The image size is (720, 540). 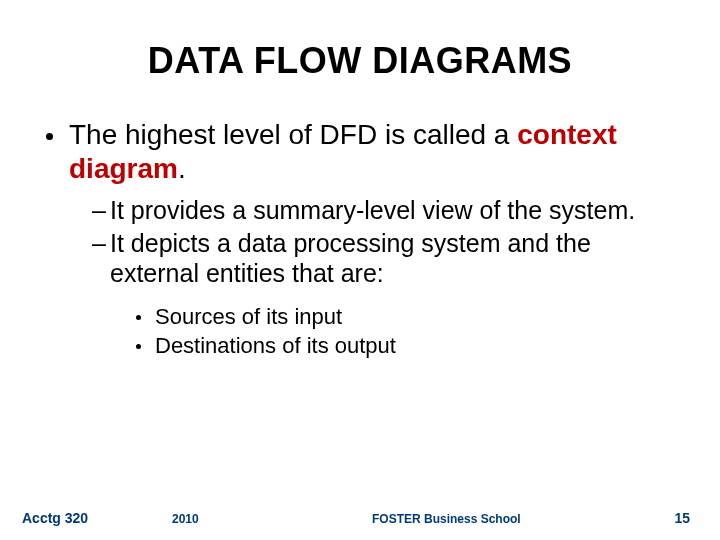 I want to click on bullet-level3-item: Sources of its input, so click(x=408, y=317).